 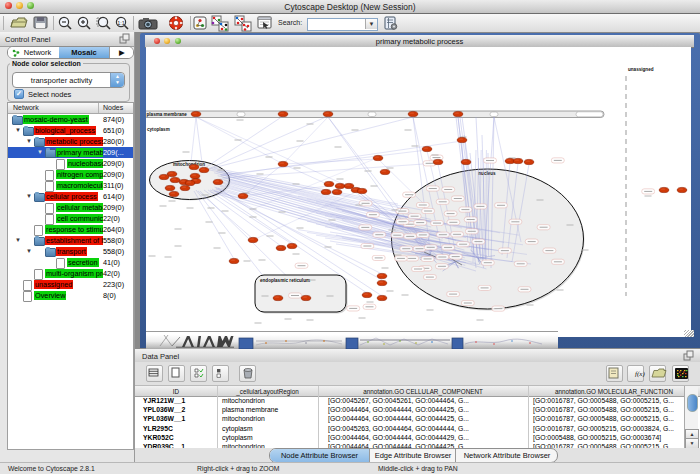 I want to click on svg-text: f(x), so click(x=640, y=374).